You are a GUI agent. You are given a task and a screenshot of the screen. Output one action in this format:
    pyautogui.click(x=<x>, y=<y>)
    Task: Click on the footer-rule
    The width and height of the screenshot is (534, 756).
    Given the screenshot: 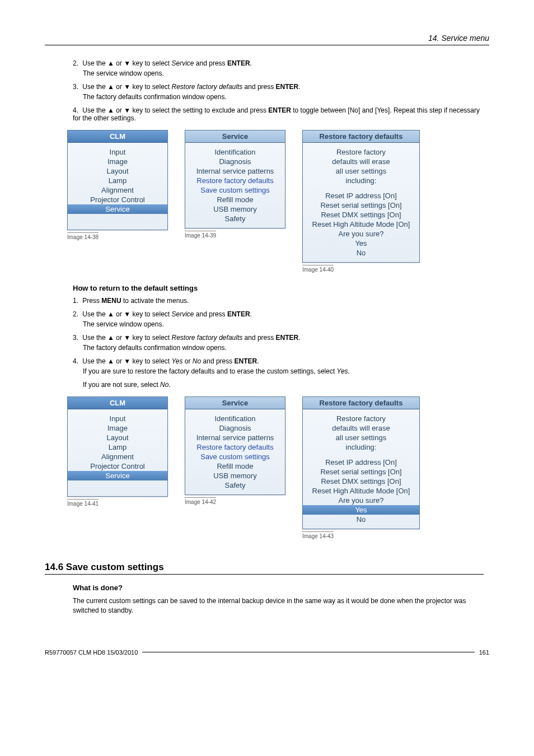 What is the action you would take?
    pyautogui.click(x=308, y=652)
    